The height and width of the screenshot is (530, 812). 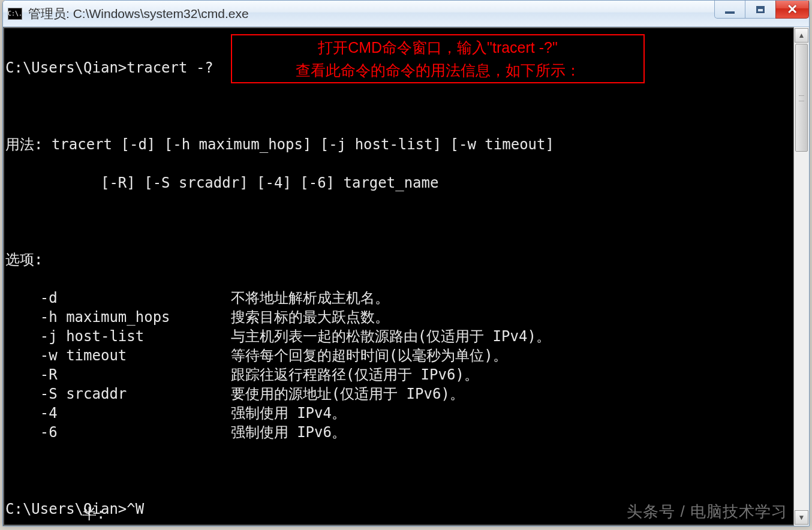 I want to click on usage-line-2: [-R] [-S srcaddr] [-4] [-6] target_name, so click(x=399, y=183).